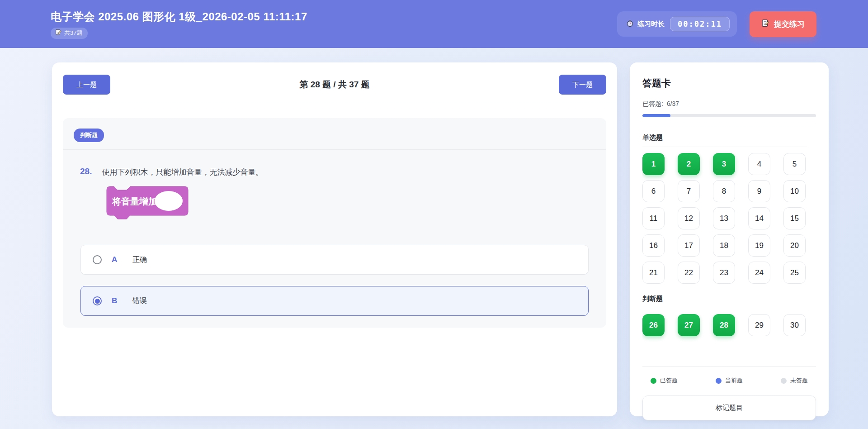  Describe the element at coordinates (335, 301) in the screenshot. I see `option-b-row: B 错误` at that location.